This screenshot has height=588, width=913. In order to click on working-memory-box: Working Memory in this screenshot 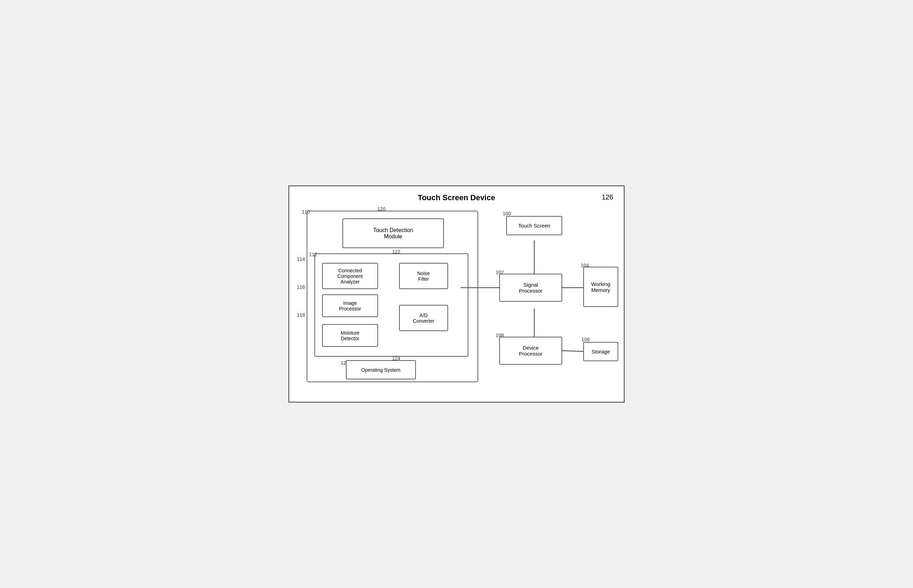, I will do `click(601, 287)`.